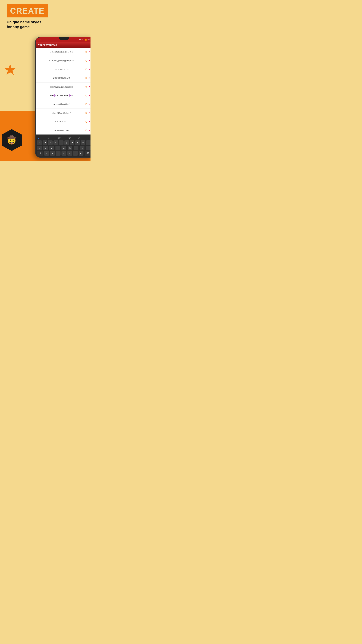 Image resolution: width=362 pixels, height=644 pixels. What do you see at coordinates (86, 78) in the screenshot?
I see `copy-button-4: ⧉` at bounding box center [86, 78].